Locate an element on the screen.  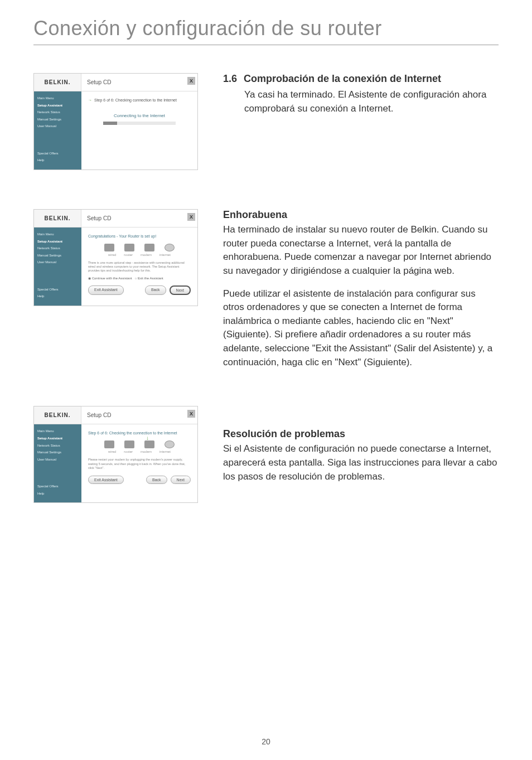
screenshot-1-col: BELKIN. Setup CD X Main Menu Setup Assis… is located at coordinates (120, 122).